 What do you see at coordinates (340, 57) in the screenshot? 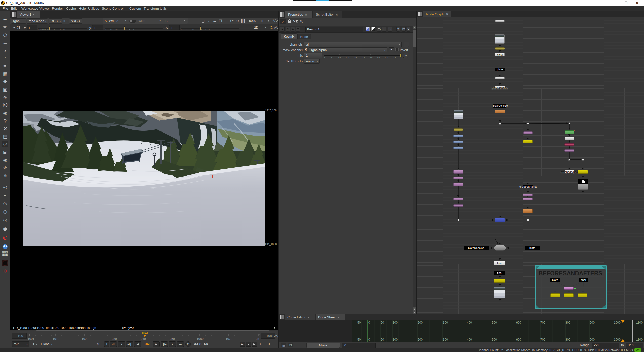
I see `svg-text: 0.2` at bounding box center [340, 57].